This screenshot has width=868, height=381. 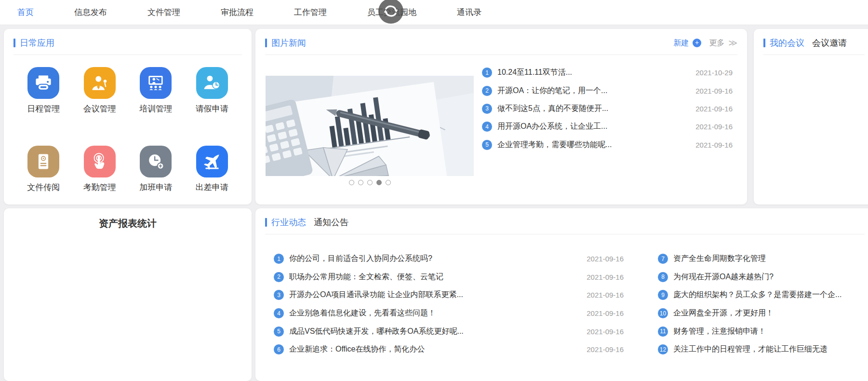 I want to click on daily-apps-panel: 日常应用 日程管理, so click(x=128, y=117).